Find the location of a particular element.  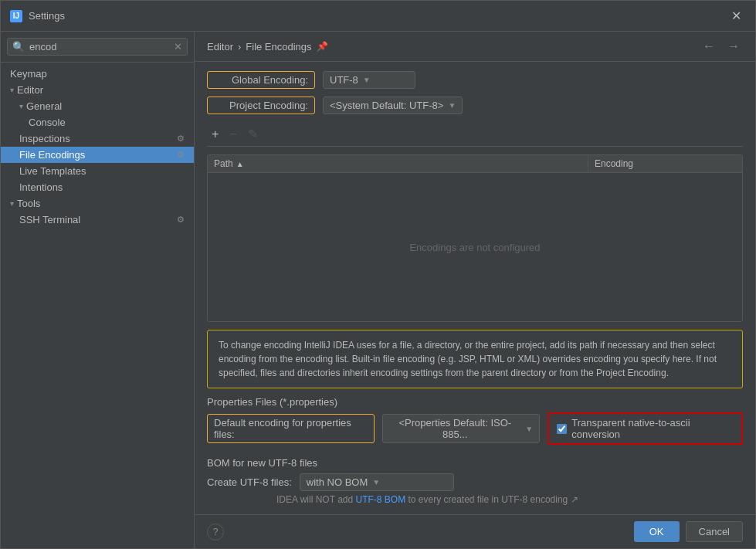

title-bar: IJ Settings ✕ is located at coordinates (378, 16).